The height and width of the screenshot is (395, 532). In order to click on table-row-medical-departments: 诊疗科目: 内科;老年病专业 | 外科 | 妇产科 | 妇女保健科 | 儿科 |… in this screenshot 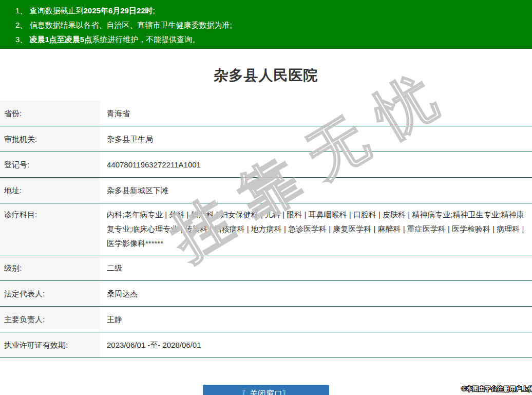, I will do `click(266, 229)`.